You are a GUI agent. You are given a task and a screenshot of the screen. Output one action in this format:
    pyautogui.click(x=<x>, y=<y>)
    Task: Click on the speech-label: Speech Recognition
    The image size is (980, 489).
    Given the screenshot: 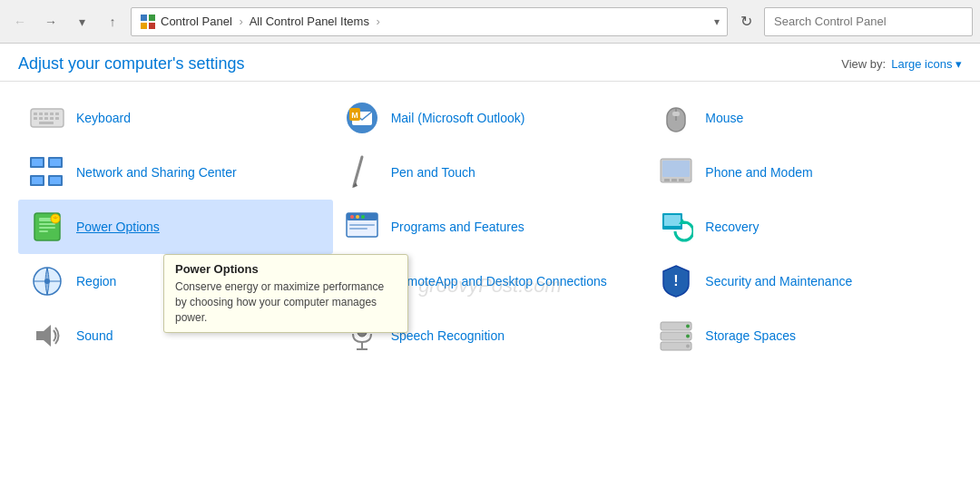 What is the action you would take?
    pyautogui.click(x=448, y=336)
    